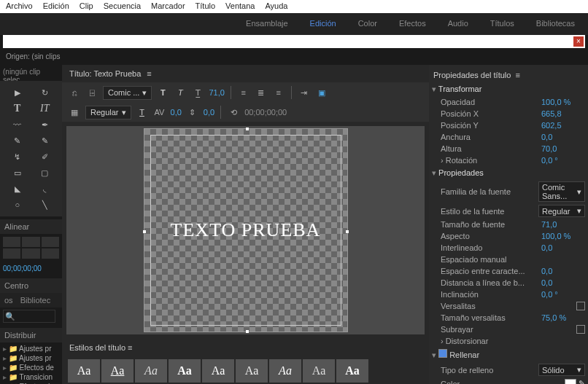 This screenshot has width=588, height=384. What do you see at coordinates (31, 286) in the screenshot?
I see `center-header: Centro` at bounding box center [31, 286].